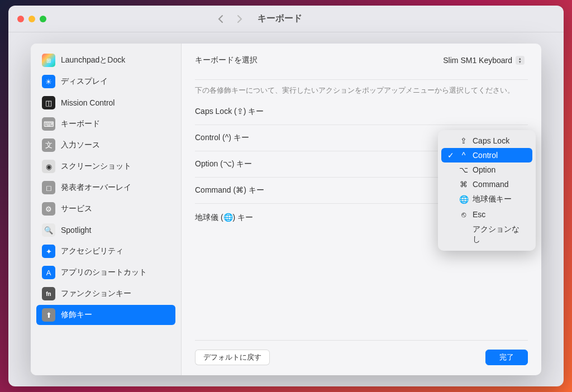  I want to click on mission-control-icon: ◫, so click(49, 103).